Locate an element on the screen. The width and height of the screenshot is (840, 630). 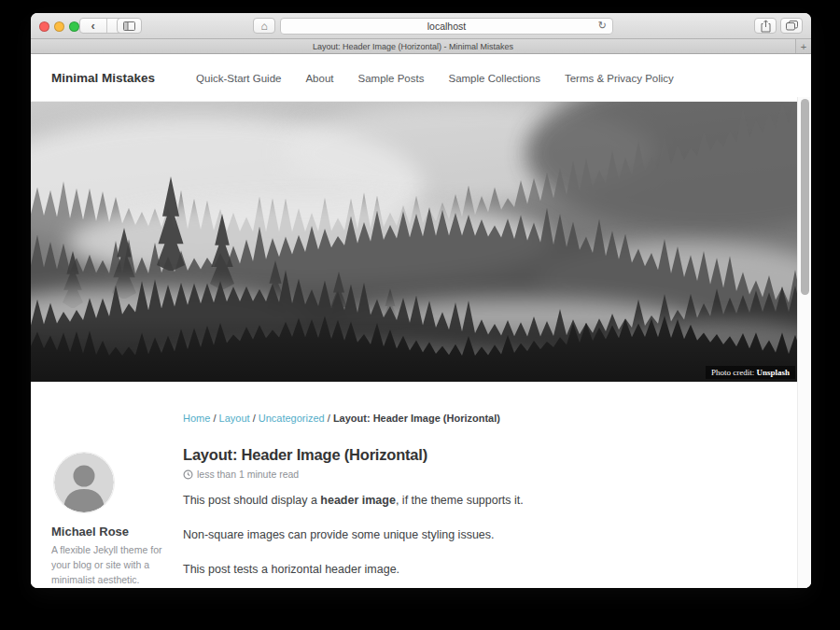
new-tab-button: + is located at coordinates (803, 47).